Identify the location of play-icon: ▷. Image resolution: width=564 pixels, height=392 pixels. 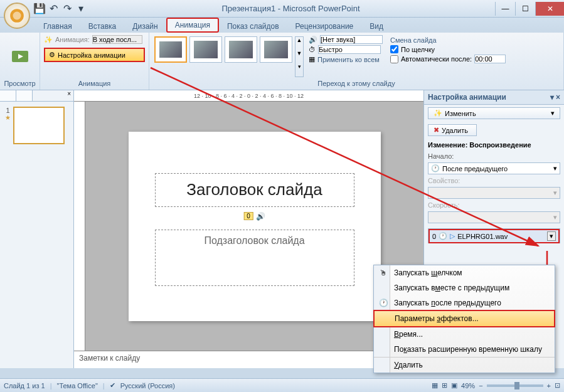
(452, 236).